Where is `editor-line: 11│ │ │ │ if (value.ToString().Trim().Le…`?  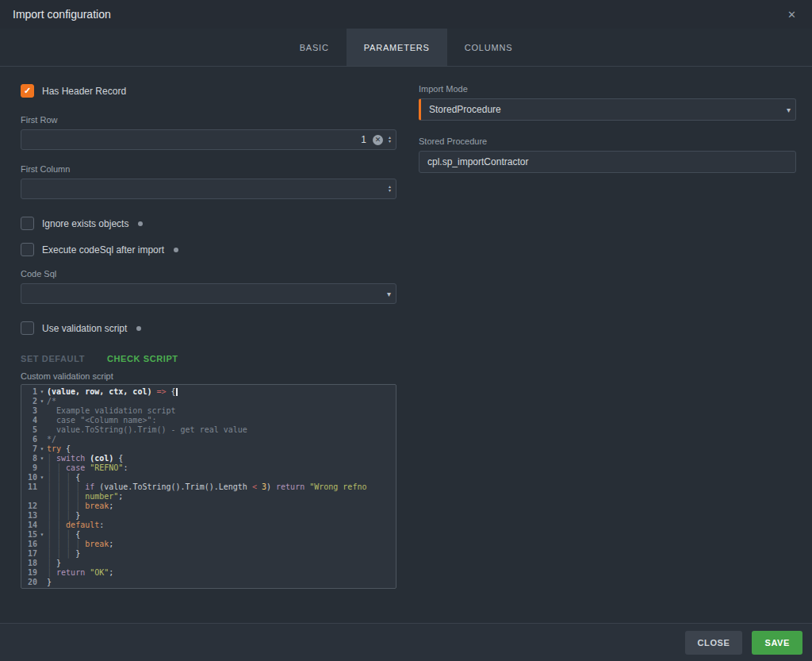
editor-line: 11│ │ │ │ if (value.ToString().Trim().Le… is located at coordinates (209, 487).